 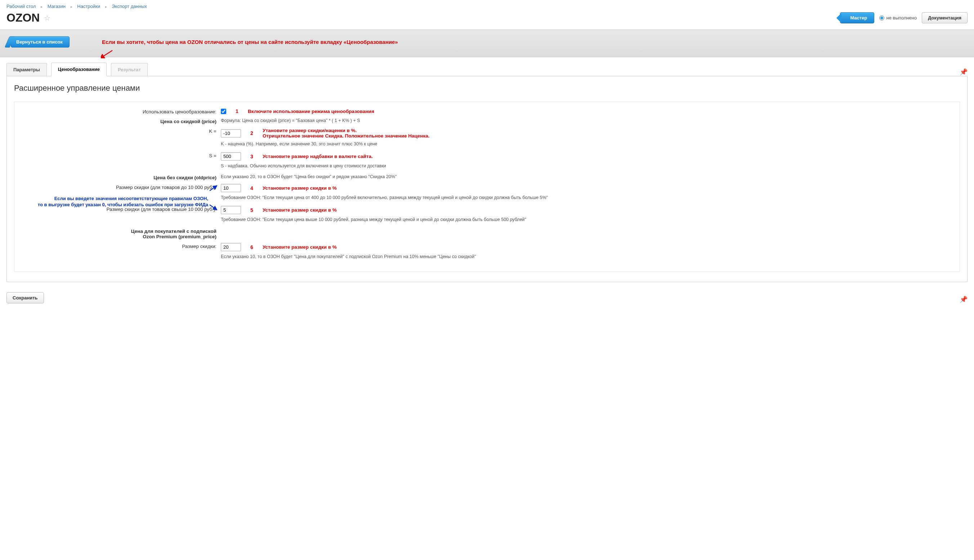 I want to click on discount1-help: Требование ОЗОН: "Если текущая цена от 4…, so click(x=587, y=198).